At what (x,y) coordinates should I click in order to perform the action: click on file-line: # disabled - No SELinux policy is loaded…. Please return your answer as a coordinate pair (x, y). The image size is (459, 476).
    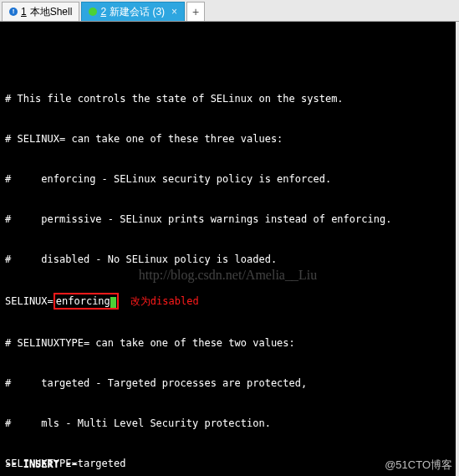
    Looking at the image, I should click on (227, 259).